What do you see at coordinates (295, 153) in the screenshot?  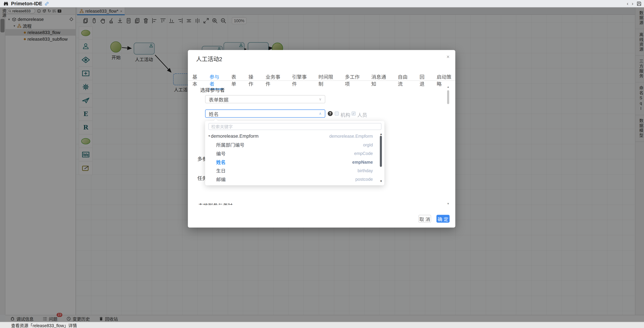 I see `field-dropdown: ▾ demorelease.Empform demorelease.Empfor…` at bounding box center [295, 153].